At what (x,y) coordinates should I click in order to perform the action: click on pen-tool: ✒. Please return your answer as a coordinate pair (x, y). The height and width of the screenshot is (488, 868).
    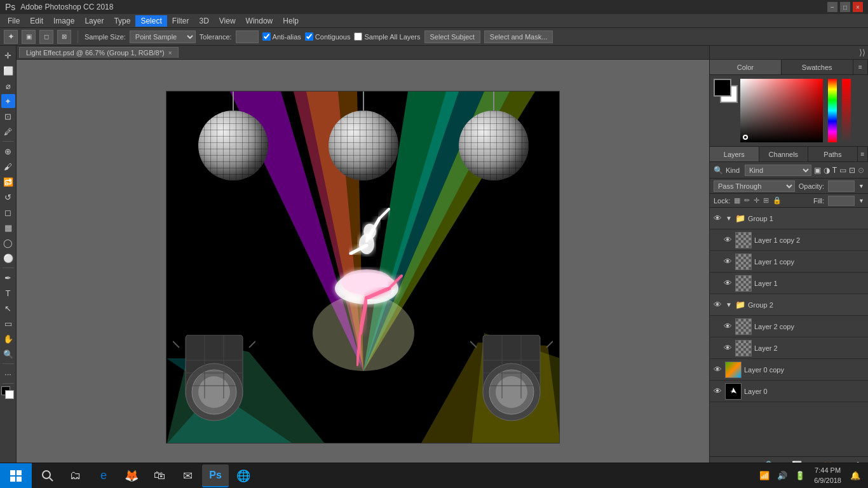
    Looking at the image, I should click on (8, 278).